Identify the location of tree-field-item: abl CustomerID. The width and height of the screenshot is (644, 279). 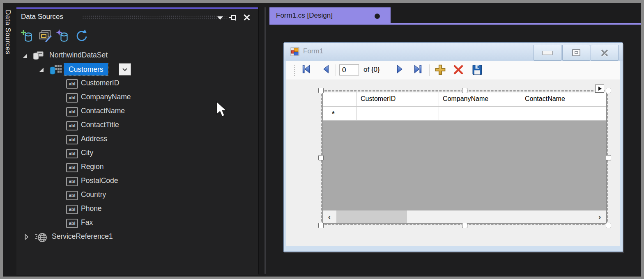
(137, 84).